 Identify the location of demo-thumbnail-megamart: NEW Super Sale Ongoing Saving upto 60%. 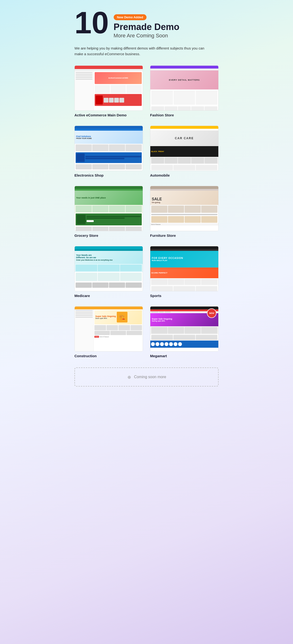
(184, 329).